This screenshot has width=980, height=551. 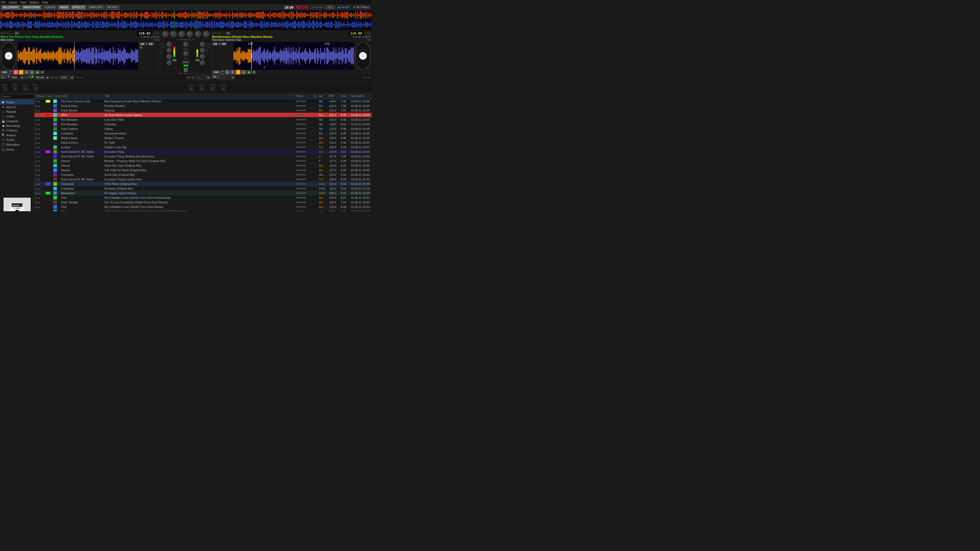 I want to click on deck-left-flip: ⟲, so click(x=43, y=72).